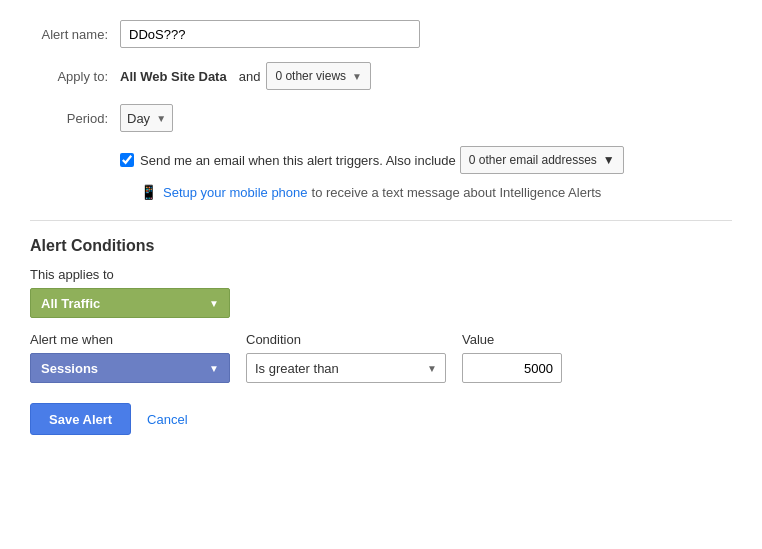 The height and width of the screenshot is (549, 762). I want to click on traffic-dropdown-value: All Traffic, so click(70, 304).